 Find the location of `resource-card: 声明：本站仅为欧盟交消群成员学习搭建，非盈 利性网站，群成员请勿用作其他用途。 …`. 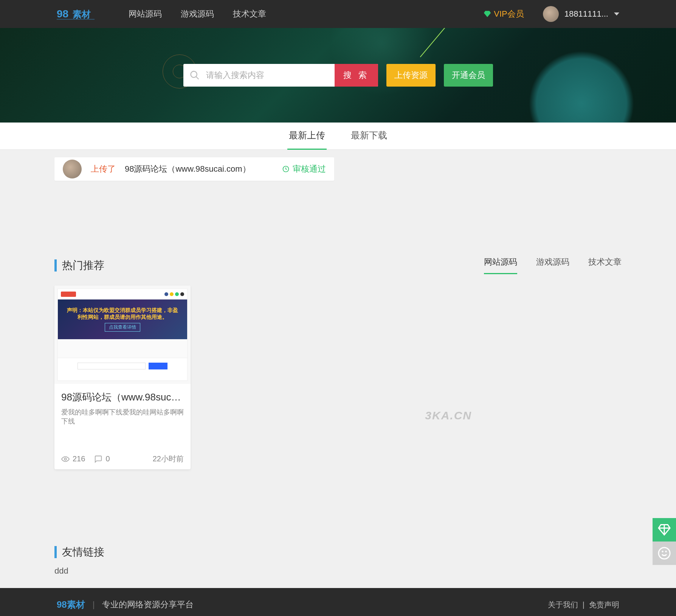

resource-card: 声明：本站仅为欧盟交消群成员学习搭建，非盈 利性网站，群成员请勿用作其他用途。 … is located at coordinates (122, 377).